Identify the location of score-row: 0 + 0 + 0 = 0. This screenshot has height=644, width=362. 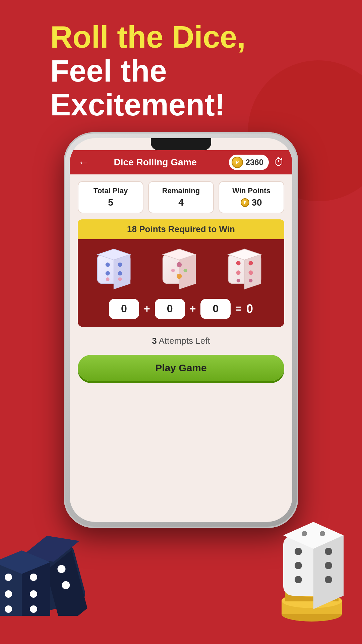
(181, 309).